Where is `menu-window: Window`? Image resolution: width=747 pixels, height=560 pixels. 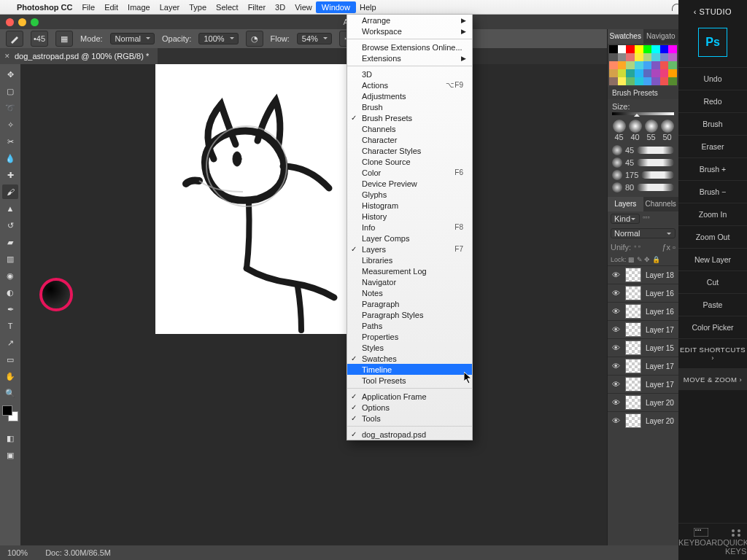
menu-window: Window is located at coordinates (336, 7).